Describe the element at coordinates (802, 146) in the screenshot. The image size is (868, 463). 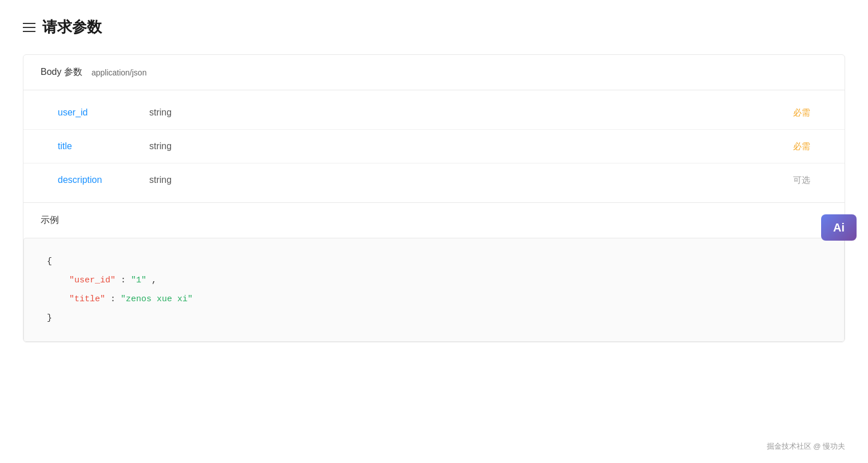
I see `param-required-title: 必需` at that location.